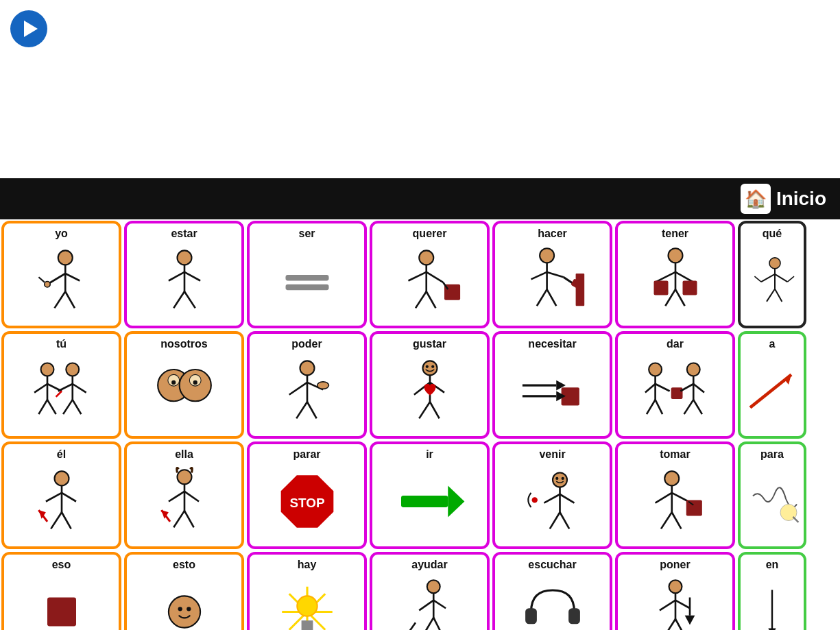 The height and width of the screenshot is (630, 840). Describe the element at coordinates (307, 502) in the screenshot. I see `cell-image-parar: STOP` at that location.